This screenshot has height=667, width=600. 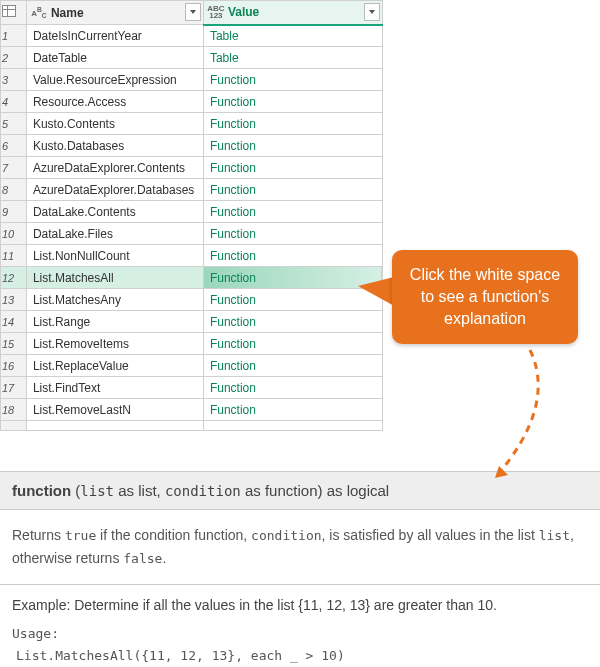 What do you see at coordinates (14, 234) in the screenshot?
I see `row-number: 10` at bounding box center [14, 234].